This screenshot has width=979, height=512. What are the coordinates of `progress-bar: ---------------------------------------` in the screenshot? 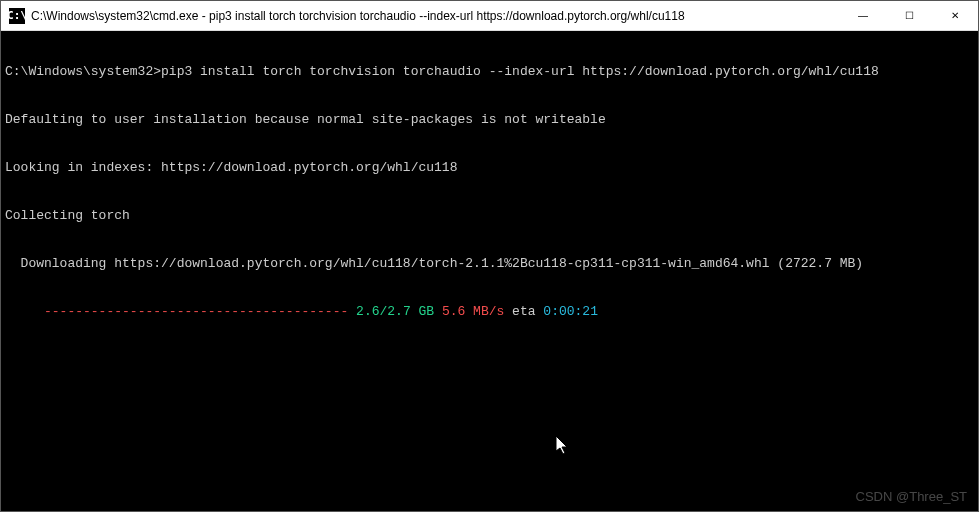 It's located at (196, 312).